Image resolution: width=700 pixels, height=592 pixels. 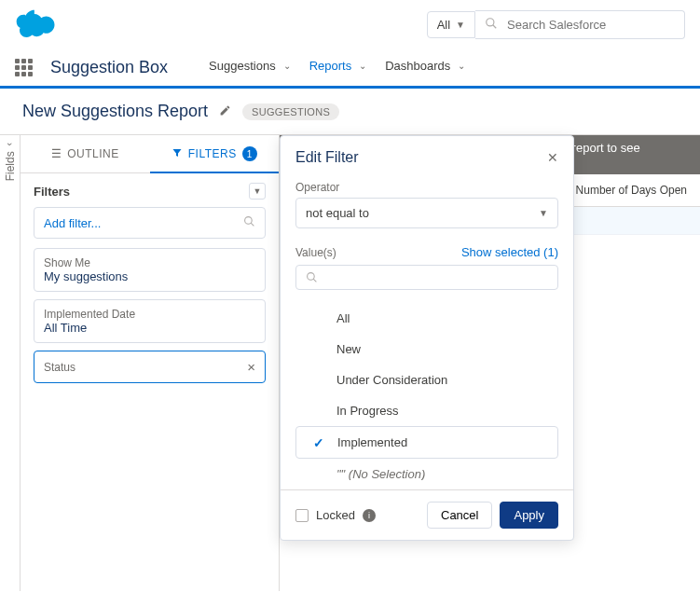 What do you see at coordinates (177, 155) in the screenshot?
I see `filter-icon` at bounding box center [177, 155].